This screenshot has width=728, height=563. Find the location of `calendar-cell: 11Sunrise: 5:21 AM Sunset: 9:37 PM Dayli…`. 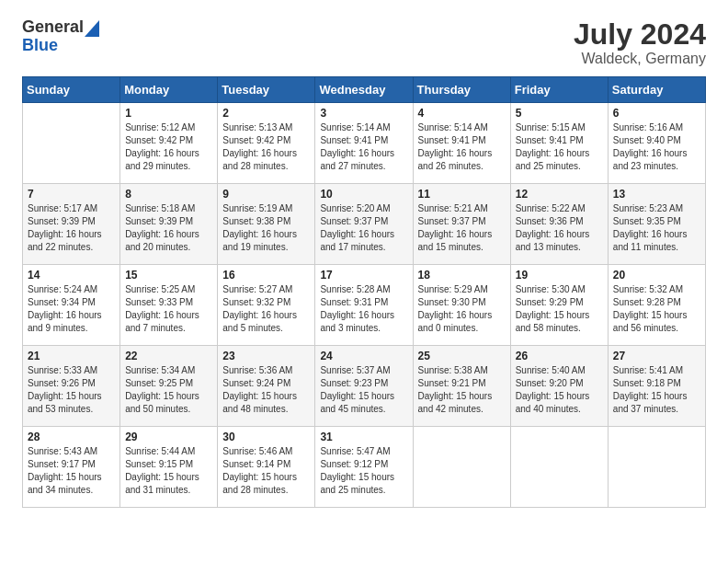

calendar-cell: 11Sunrise: 5:21 AM Sunset: 9:37 PM Dayli… is located at coordinates (461, 224).